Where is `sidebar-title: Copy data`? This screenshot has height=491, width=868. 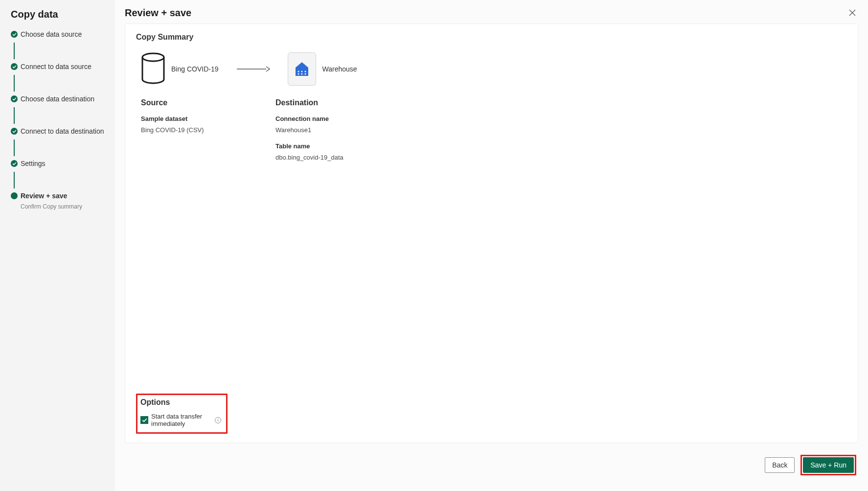 sidebar-title: Copy data is located at coordinates (58, 19).